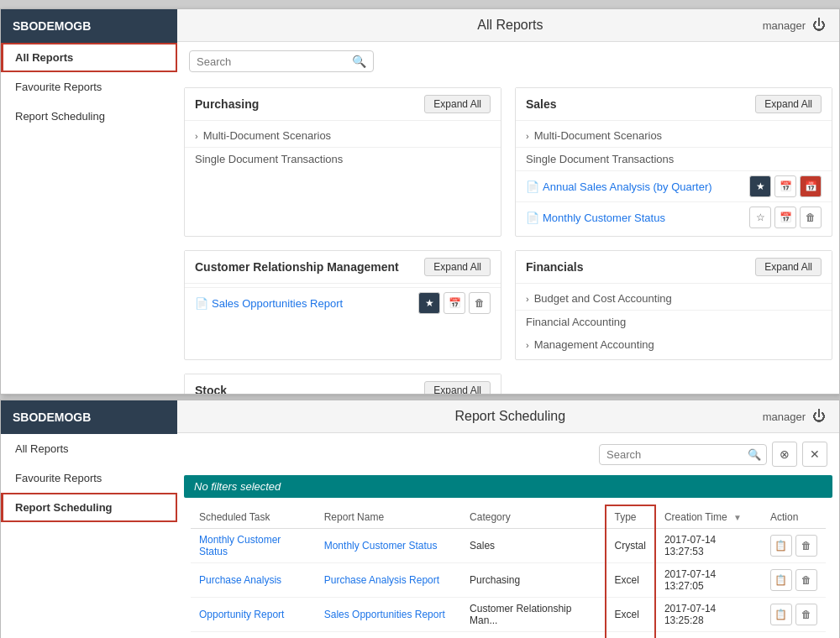 The height and width of the screenshot is (638, 840). I want to click on section-purchasing-header: Purchasing Expand All, so click(343, 104).